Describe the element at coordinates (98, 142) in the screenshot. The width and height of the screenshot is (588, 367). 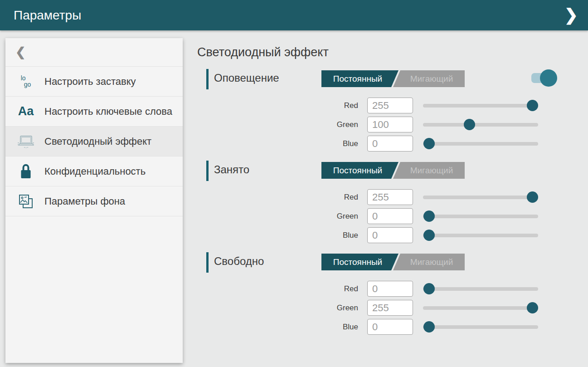
I see `sidebar-item-label: Светодиодный эффект` at that location.